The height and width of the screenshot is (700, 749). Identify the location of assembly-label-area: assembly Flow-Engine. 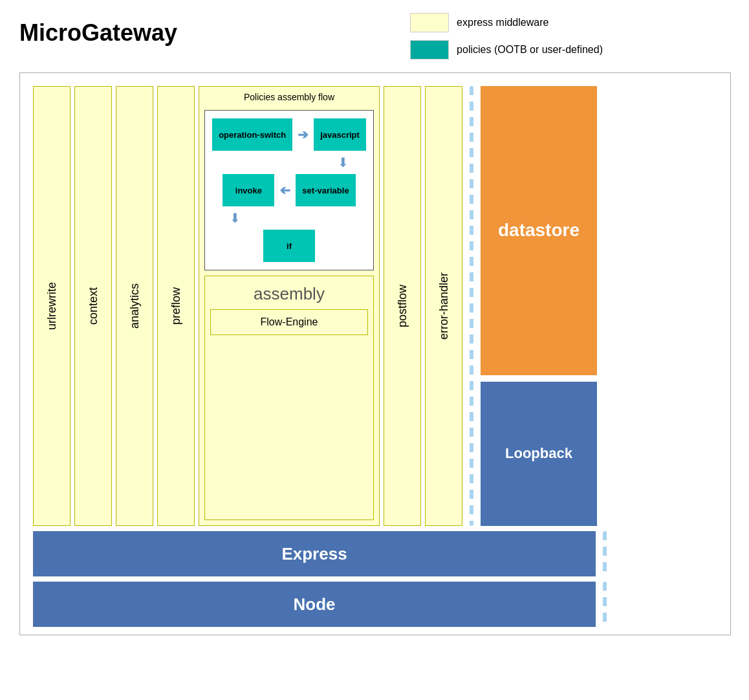
(289, 398).